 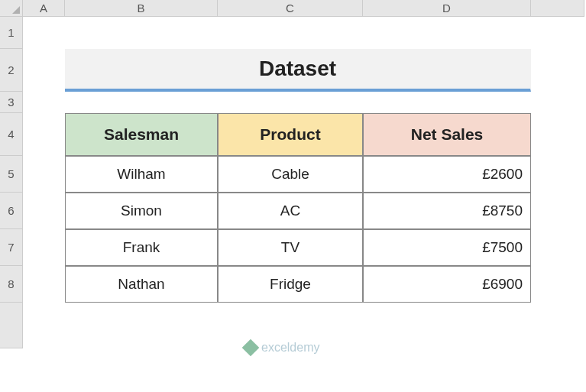 I want to click on cell-e5, so click(x=558, y=174).